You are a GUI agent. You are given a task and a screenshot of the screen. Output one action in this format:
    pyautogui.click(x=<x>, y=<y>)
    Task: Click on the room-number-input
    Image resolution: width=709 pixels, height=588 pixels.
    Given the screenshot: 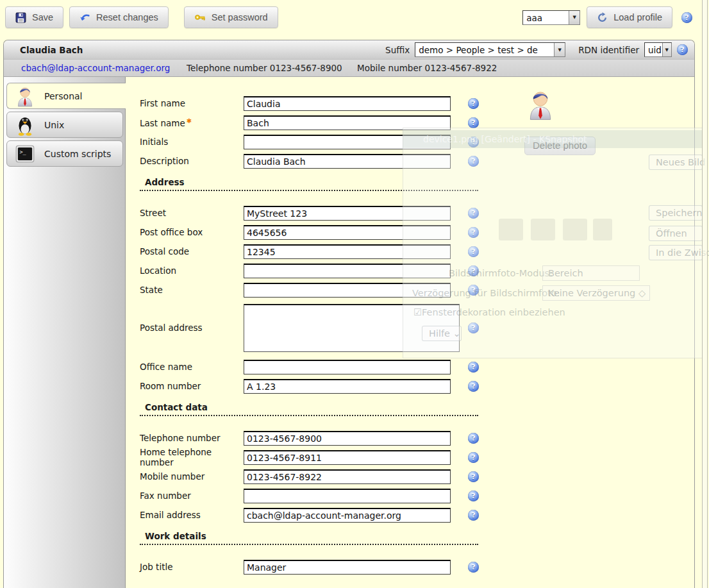 What is the action you would take?
    pyautogui.click(x=347, y=386)
    